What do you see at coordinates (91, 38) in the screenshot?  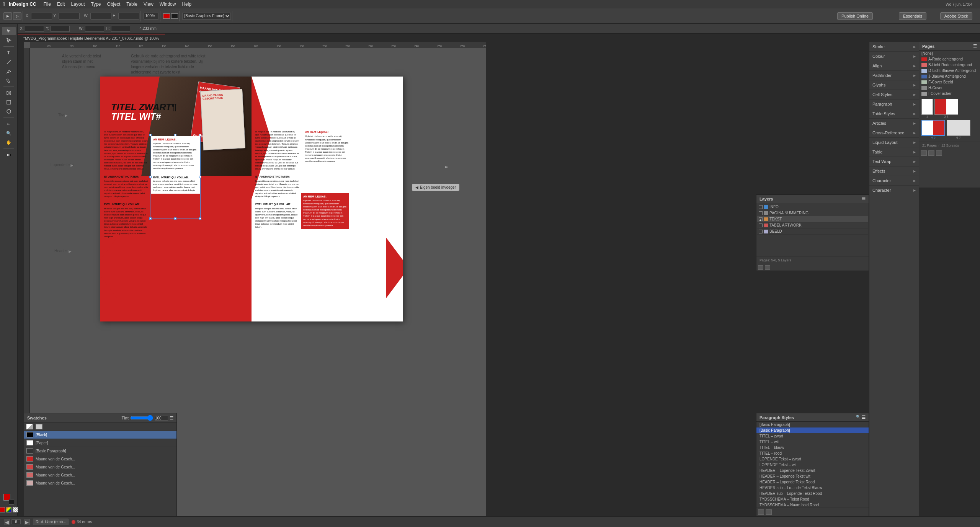 I see `file-tab: *MVDG_Programmaboek Template Deelnemers …` at bounding box center [91, 38].